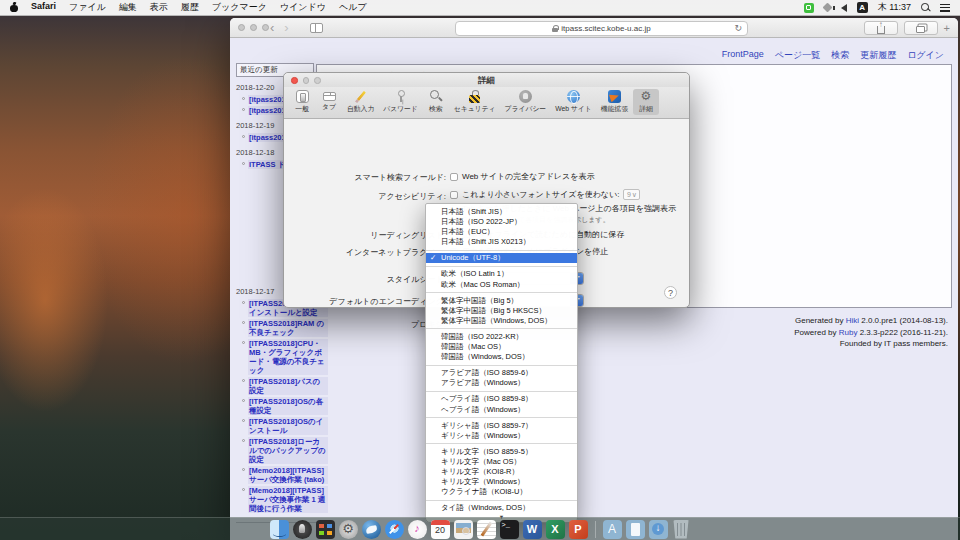 The image size is (960, 540). I want to click on menu-item-encoding: 繁体字中国語（Windows, DOS）, so click(502, 321).